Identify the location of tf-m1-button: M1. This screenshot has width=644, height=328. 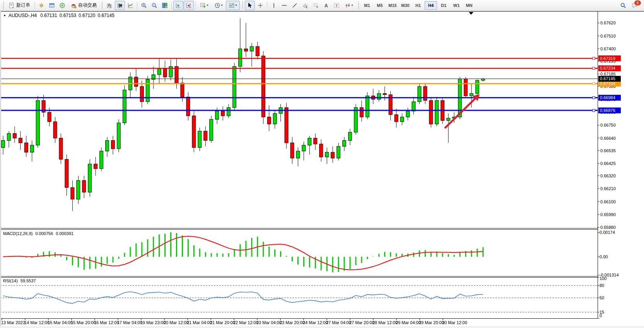
(367, 5).